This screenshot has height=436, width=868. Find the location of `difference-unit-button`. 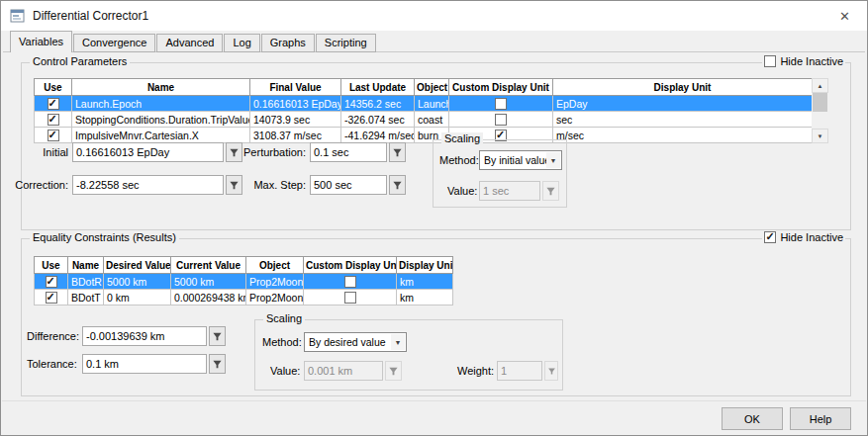

difference-unit-button is located at coordinates (218, 336).